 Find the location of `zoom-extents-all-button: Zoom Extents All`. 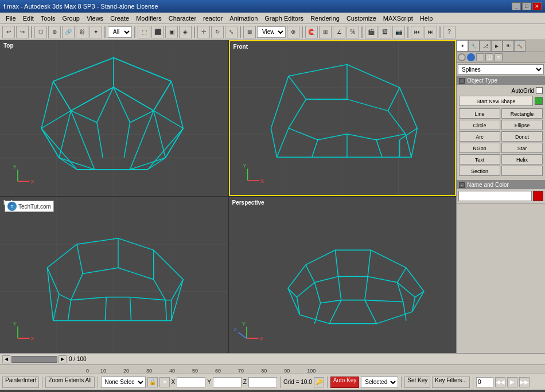

zoom-extents-all-button: Zoom Extents All is located at coordinates (70, 382).